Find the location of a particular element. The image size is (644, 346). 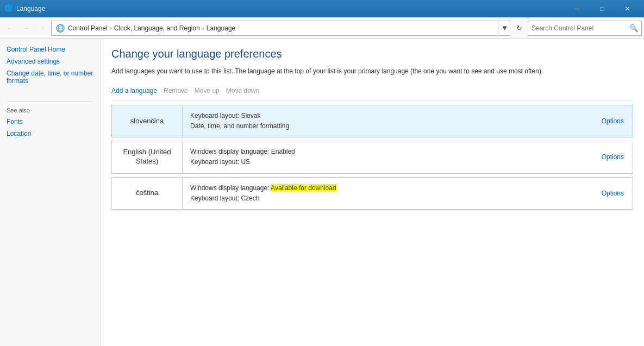

address-bar: ← → ↑ Control Panel › Clock, Language, a… is located at coordinates (322, 28).